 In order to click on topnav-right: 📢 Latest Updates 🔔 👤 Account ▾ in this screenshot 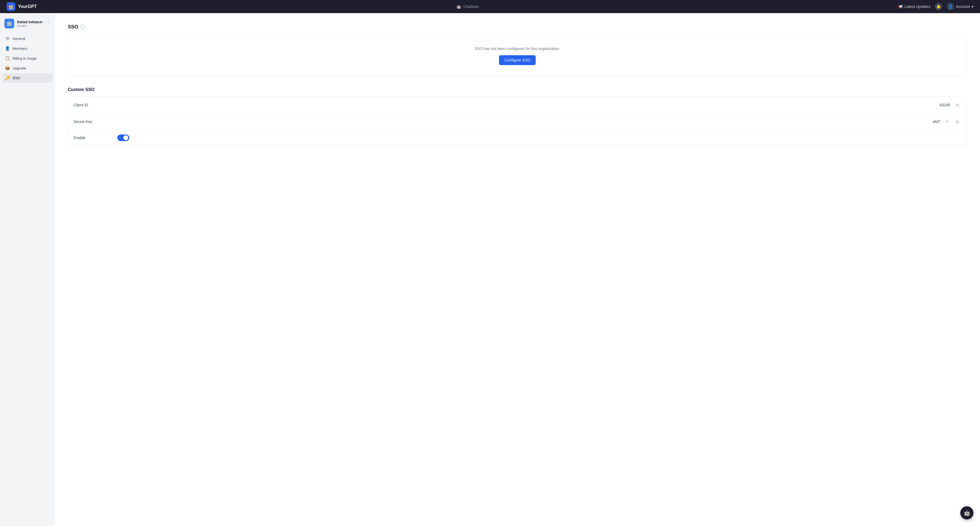, I will do `click(936, 6)`.